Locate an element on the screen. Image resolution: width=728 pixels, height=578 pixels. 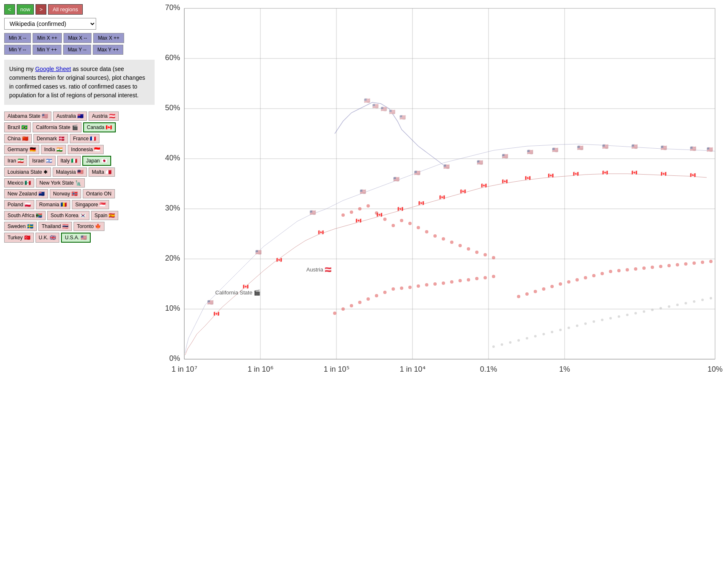
max-x-minus-button: Max X -- is located at coordinates (78, 38).